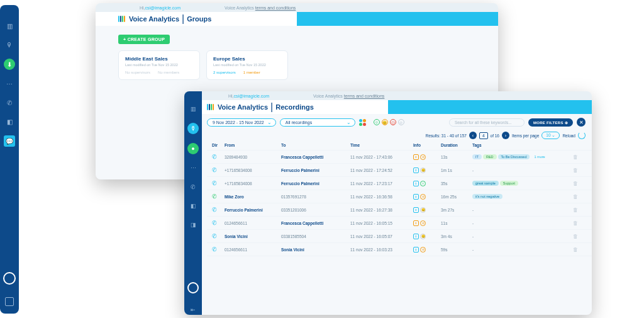 The image size is (644, 318). I want to click on main-sidebar: ▥ 🎙 ⬇ ⋯ ✆ ◧ 💬, so click(9, 159).